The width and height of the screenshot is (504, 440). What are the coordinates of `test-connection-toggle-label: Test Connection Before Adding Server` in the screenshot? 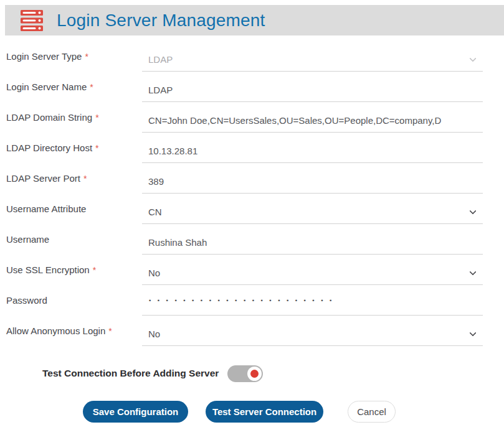 It's located at (131, 373).